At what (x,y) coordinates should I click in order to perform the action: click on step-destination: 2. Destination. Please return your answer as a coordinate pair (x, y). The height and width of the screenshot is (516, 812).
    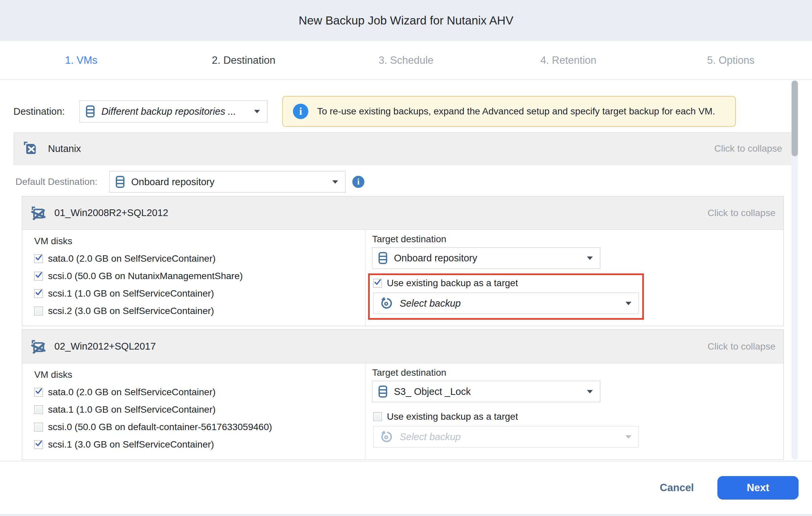
    Looking at the image, I should click on (243, 60).